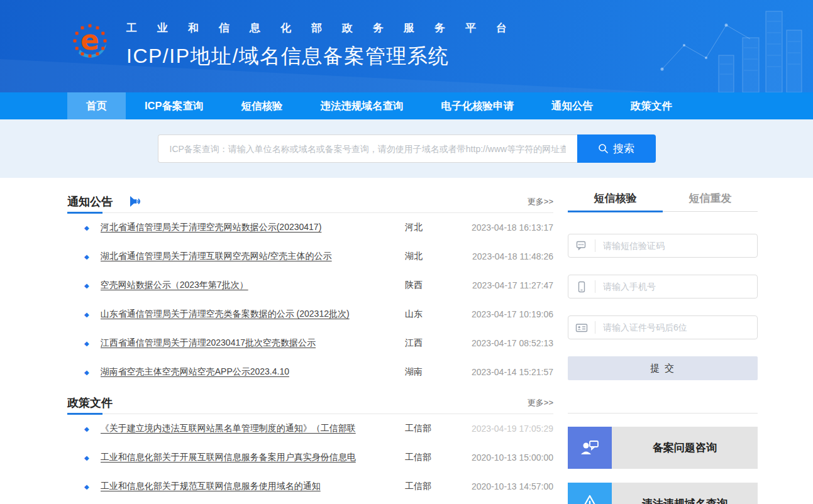  I want to click on id-card-icon, so click(582, 328).